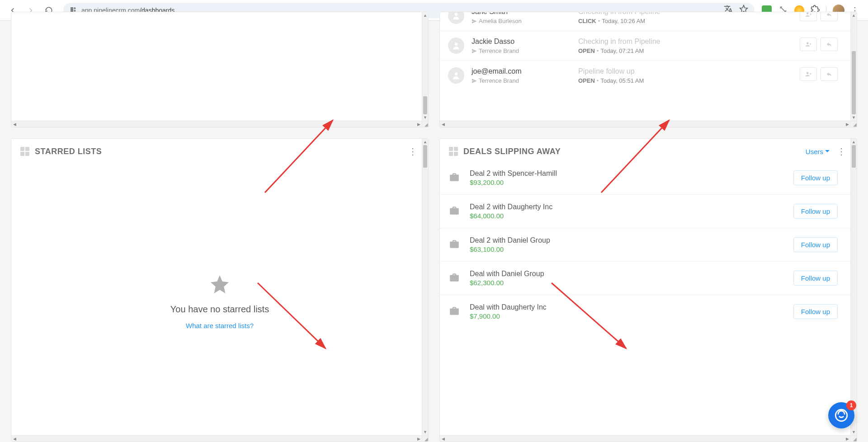 The height and width of the screenshot is (442, 868). Describe the element at coordinates (220, 285) in the screenshot. I see `star-icon` at that location.